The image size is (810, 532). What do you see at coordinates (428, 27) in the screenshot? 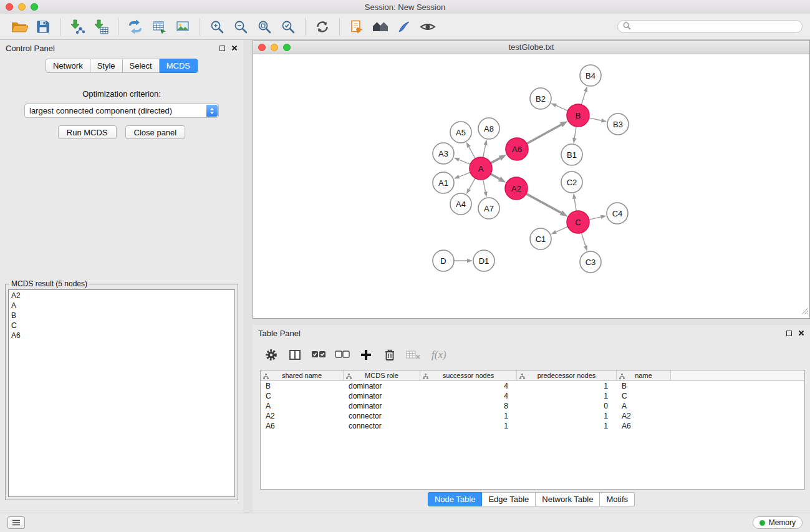
I see `show-hide-button` at bounding box center [428, 27].